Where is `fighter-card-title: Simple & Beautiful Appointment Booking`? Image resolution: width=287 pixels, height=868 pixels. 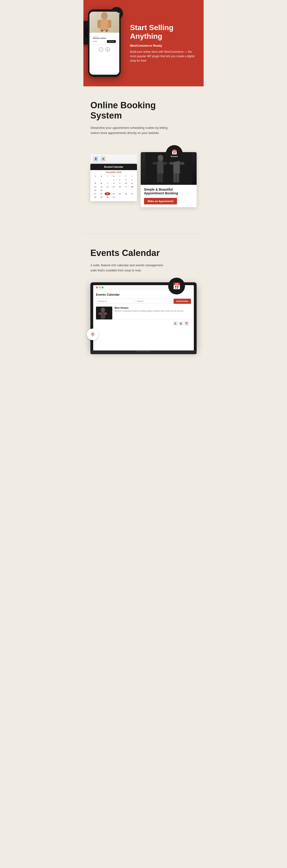 fighter-card-title: Simple & Beautiful Appointment Booking is located at coordinates (169, 191).